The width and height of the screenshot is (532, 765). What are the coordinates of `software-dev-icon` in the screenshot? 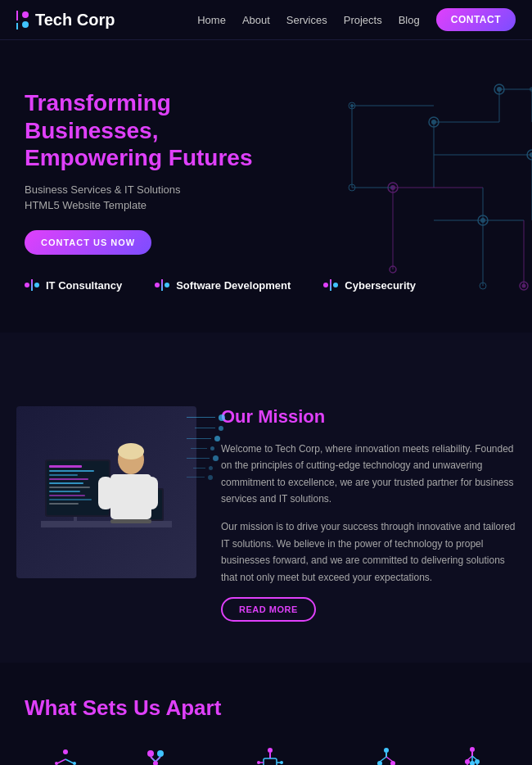 It's located at (162, 285).